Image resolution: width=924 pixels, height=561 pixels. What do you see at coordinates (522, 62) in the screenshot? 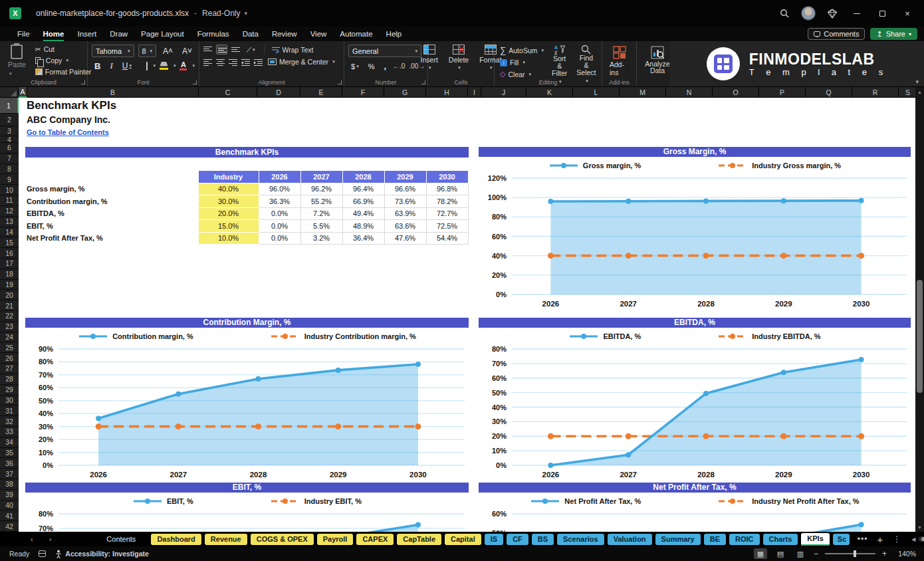
I see `fill-button: ↓Fill▾` at bounding box center [522, 62].